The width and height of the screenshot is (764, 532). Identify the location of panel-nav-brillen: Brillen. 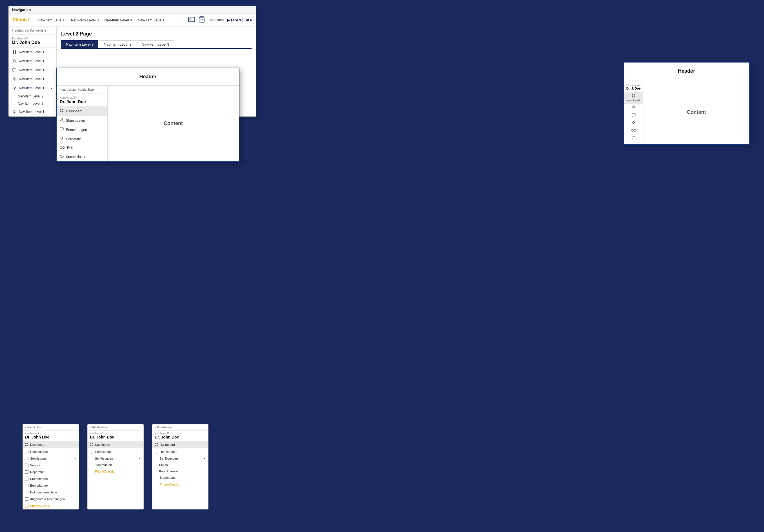
(82, 148).